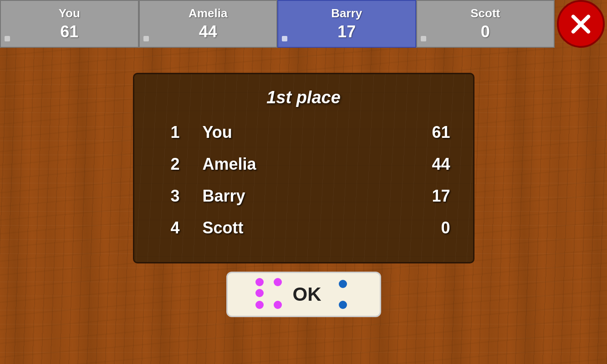 This screenshot has height=364, width=607. I want to click on rank-1: 1, so click(175, 132).